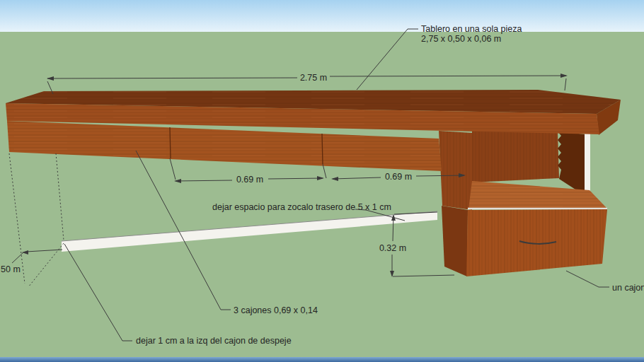 This screenshot has width=644, height=362. What do you see at coordinates (454, 241) in the screenshot?
I see `cabinet-drawer-side` at bounding box center [454, 241].